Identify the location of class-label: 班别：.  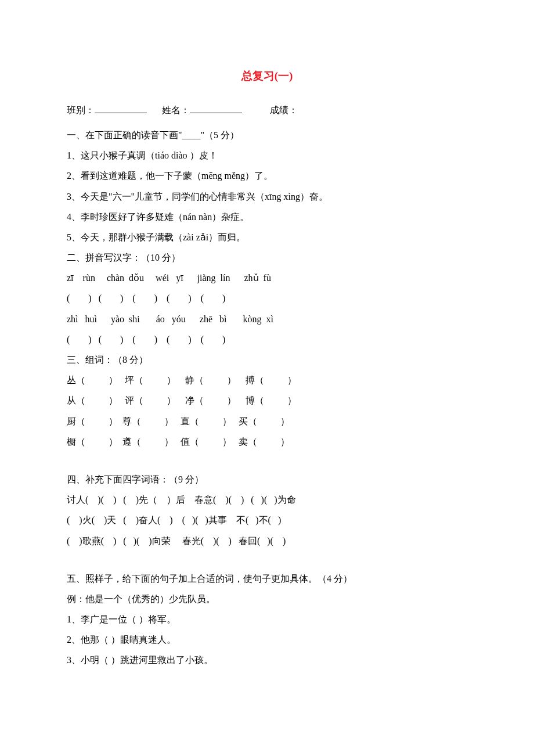
(81, 110).